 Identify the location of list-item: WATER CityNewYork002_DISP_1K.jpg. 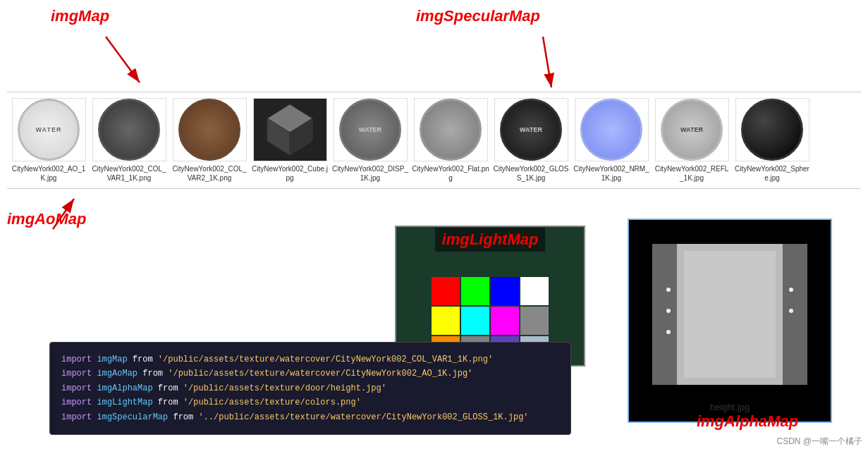
(370, 140).